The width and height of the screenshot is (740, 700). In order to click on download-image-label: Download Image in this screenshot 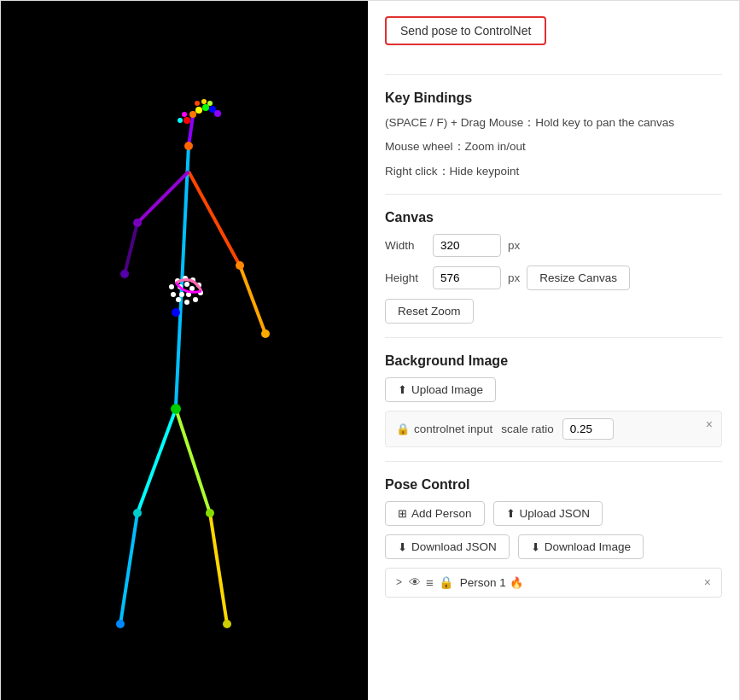, I will do `click(587, 546)`.